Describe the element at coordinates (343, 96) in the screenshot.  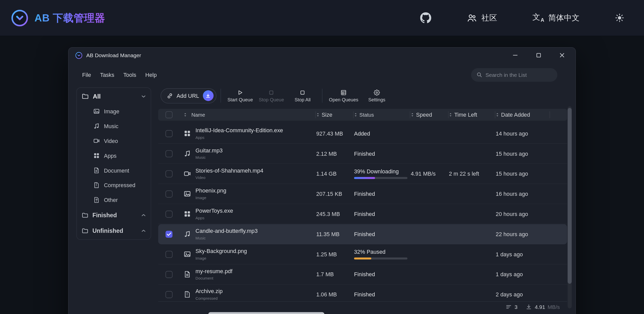
I see `toolbar-button-open-queues: Open Queues` at that location.